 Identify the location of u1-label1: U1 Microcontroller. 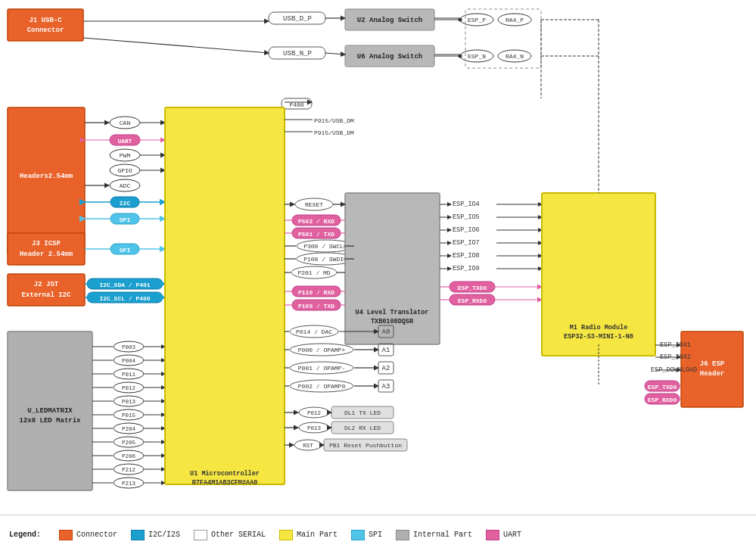
(225, 474).